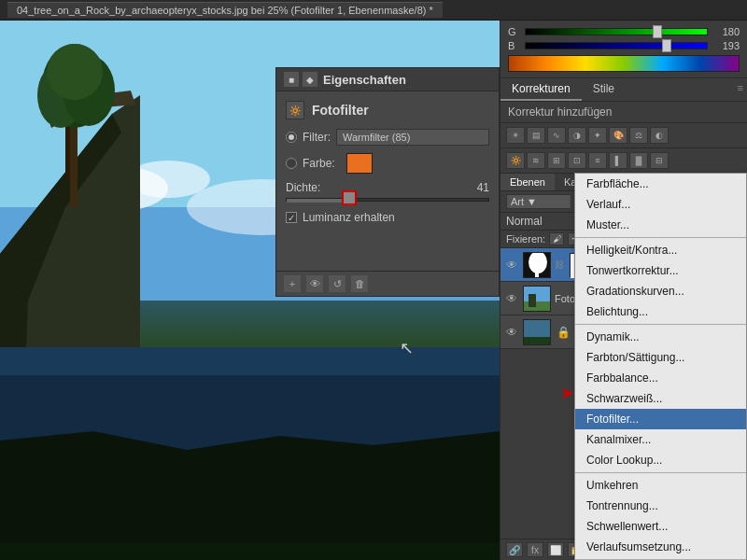 Image resolution: width=747 pixels, height=560 pixels. What do you see at coordinates (661, 399) in the screenshot?
I see `menu-item-schwarzweiss: Schwarzweiß...` at bounding box center [661, 399].